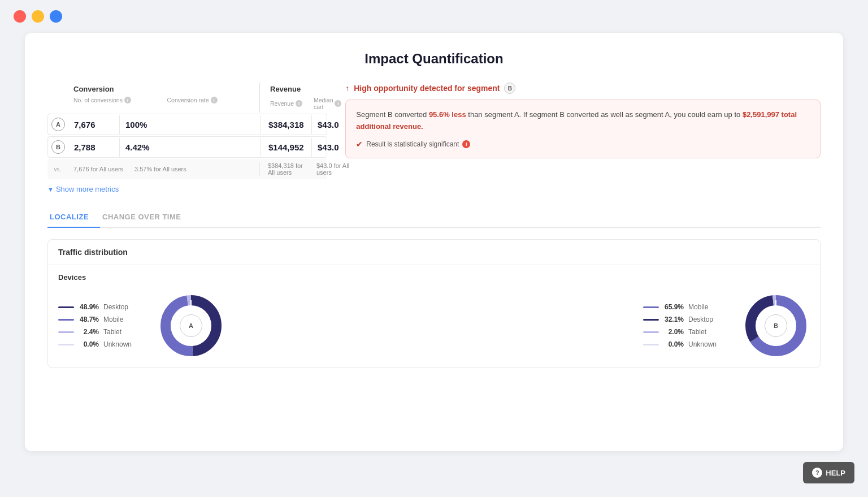 The height and width of the screenshot is (497, 868). I want to click on legend-label-desktop-a: Desktop, so click(119, 307).